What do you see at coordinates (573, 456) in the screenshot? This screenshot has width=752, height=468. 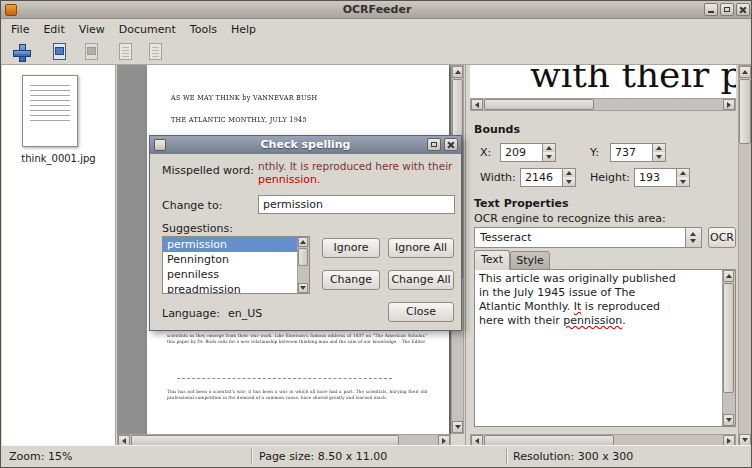 I see `resolution-status: Resolution: 300 x 300` at bounding box center [573, 456].